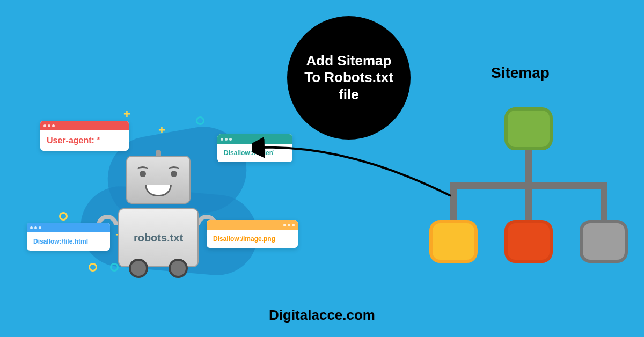 Image resolution: width=644 pixels, height=337 pixels. Describe the element at coordinates (252, 239) in the screenshot. I see `popup-content: Disallow:/image.png` at that location.